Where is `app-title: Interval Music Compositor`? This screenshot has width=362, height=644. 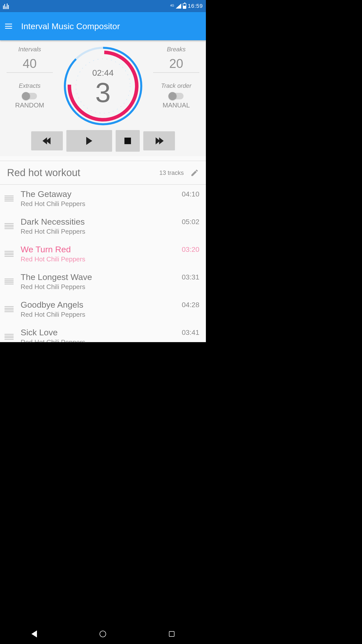 app-title: Interval Music Compositor is located at coordinates (70, 26).